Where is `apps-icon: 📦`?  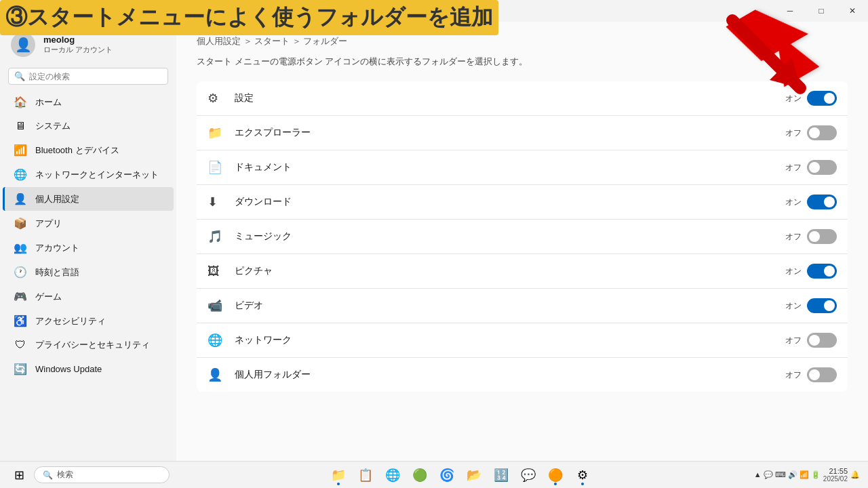 apps-icon: 📦 is located at coordinates (20, 224).